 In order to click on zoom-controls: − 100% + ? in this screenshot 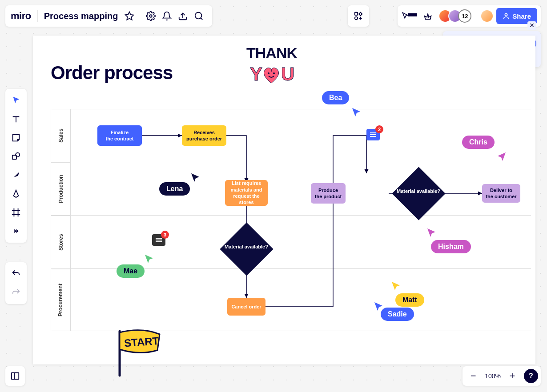, I will do `click(502, 376)`.